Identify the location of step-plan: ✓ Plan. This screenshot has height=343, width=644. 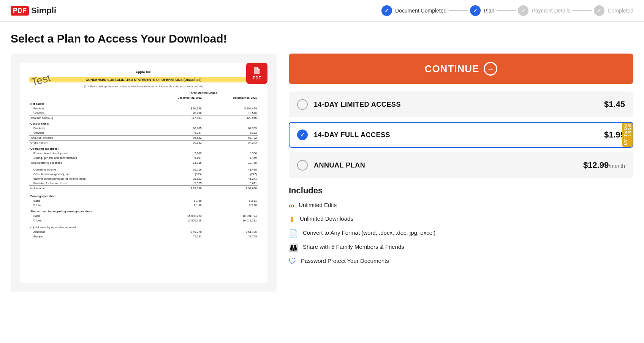
(482, 11).